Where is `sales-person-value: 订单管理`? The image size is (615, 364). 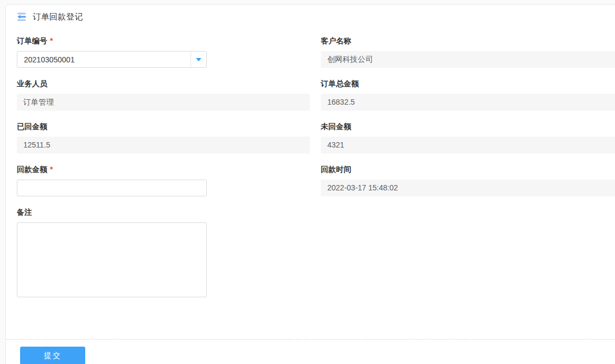
sales-person-value: 订单管理 is located at coordinates (163, 102).